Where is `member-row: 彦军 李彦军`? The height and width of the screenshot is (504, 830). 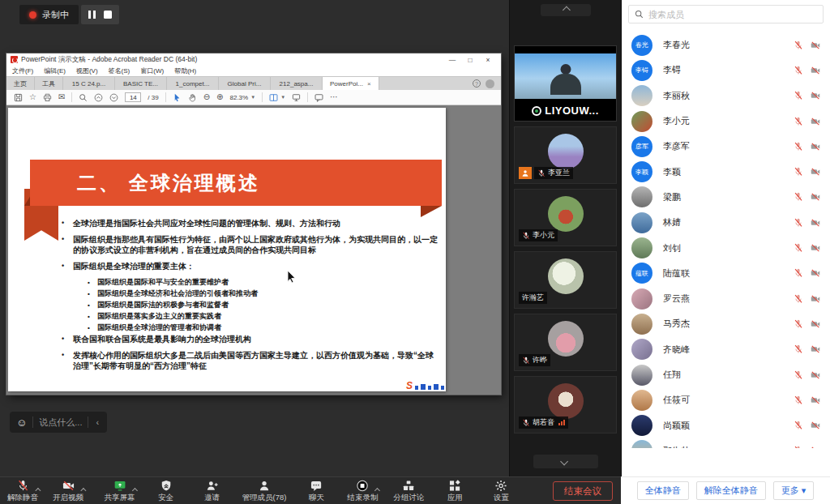 member-row: 彦军 李彦军 is located at coordinates (726, 146).